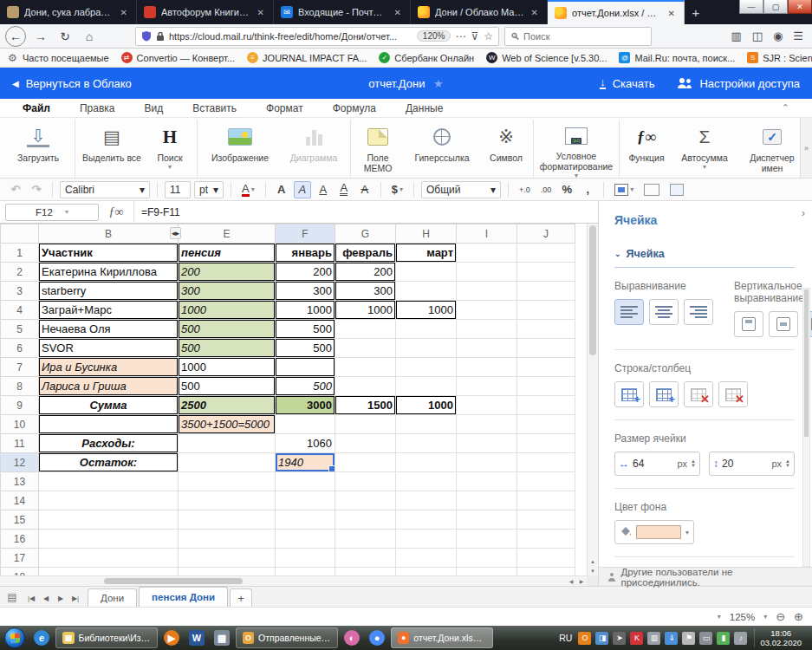 The width and height of the screenshot is (812, 650). Describe the element at coordinates (58, 57) in the screenshot. I see `bookmark-item: ⚙Часто посещаемые` at that location.